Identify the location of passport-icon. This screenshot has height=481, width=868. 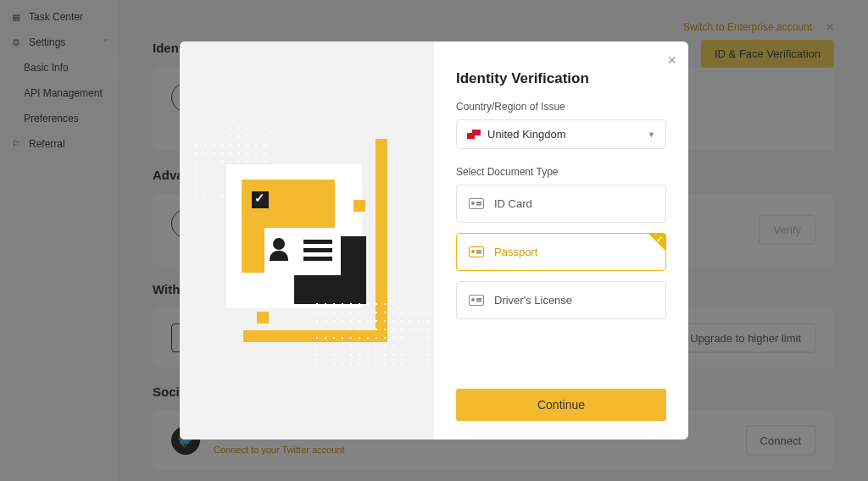
(476, 252).